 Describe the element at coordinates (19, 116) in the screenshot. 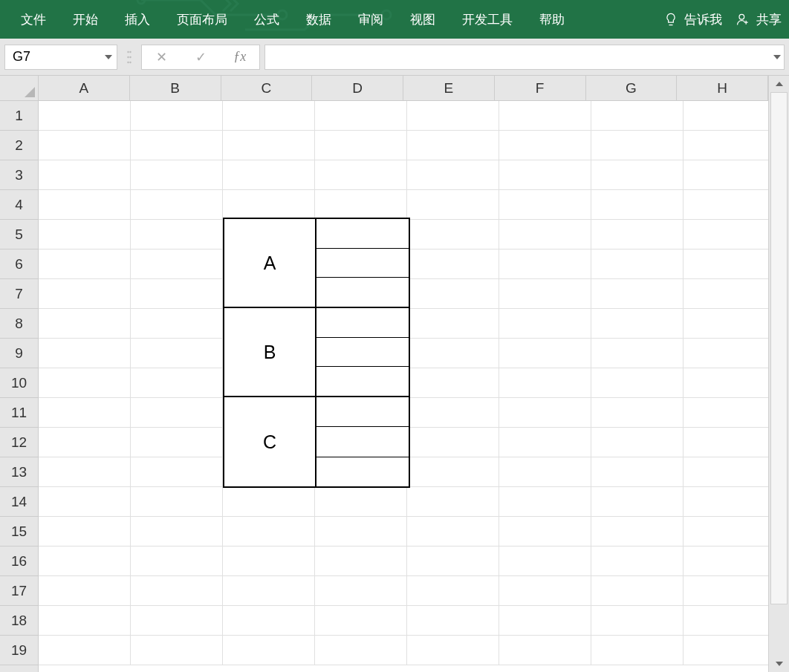

I see `row-header: 1` at that location.